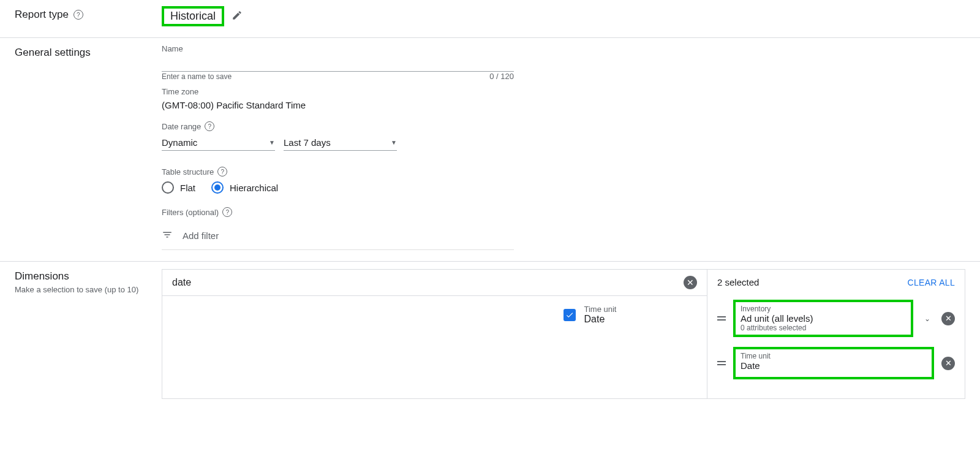 This screenshot has width=980, height=467. I want to click on expand-icon: ⌄, so click(927, 319).